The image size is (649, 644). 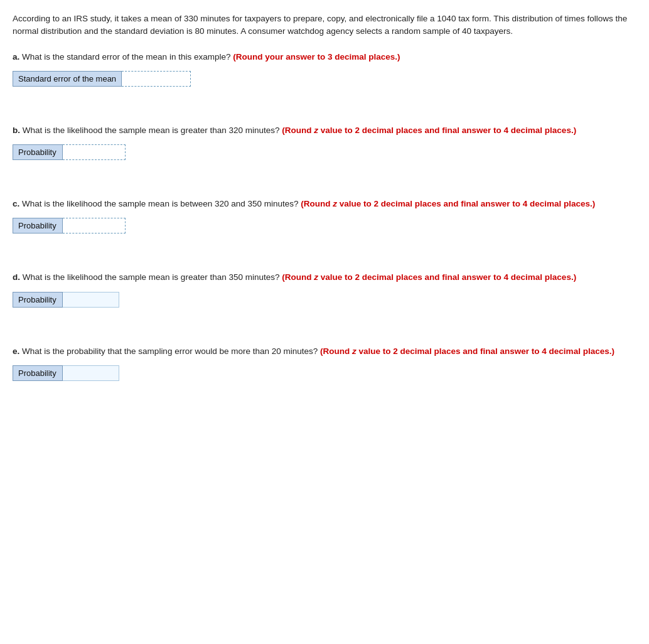 I want to click on question-b-input-label: Probability, so click(x=38, y=152).